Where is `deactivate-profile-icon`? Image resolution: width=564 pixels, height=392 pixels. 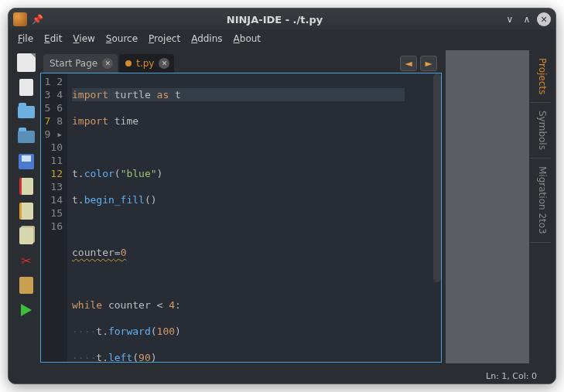 deactivate-profile-icon is located at coordinates (26, 211).